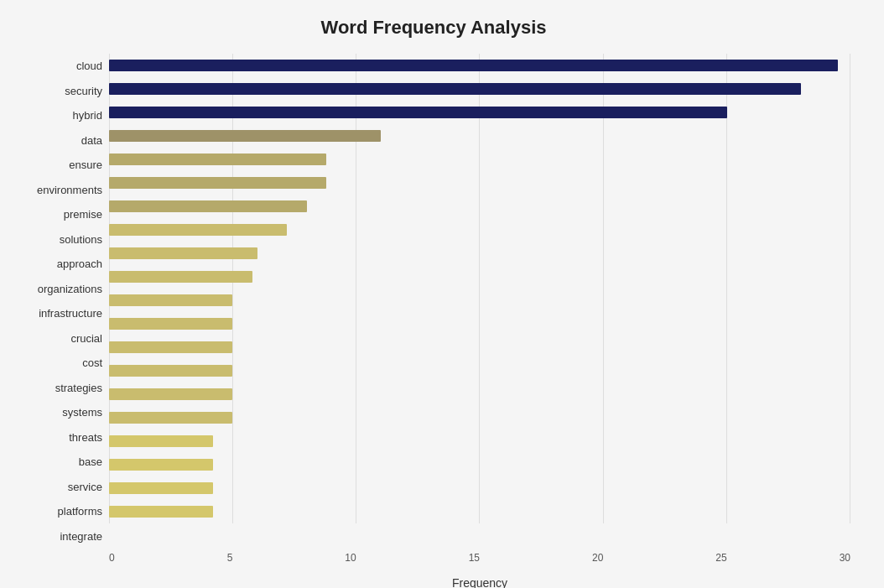 The height and width of the screenshot is (588, 884). What do you see at coordinates (81, 240) in the screenshot?
I see `y-label: solutions` at bounding box center [81, 240].